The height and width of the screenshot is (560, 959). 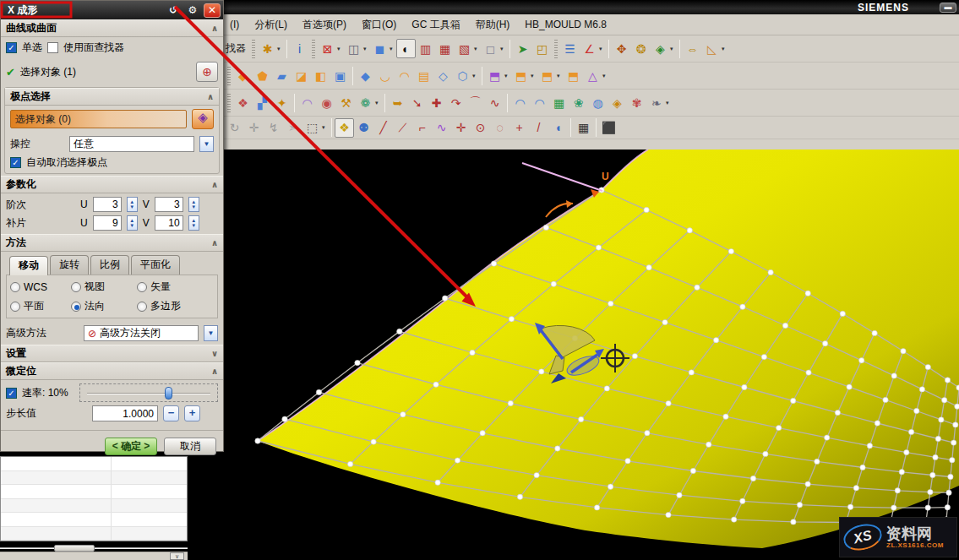 I want to click on display-copy-icon: ◫, so click(x=353, y=49).